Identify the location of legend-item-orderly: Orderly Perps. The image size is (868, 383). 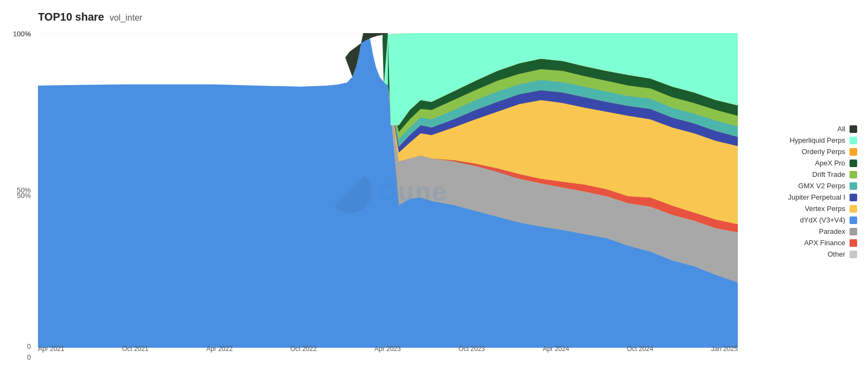
(803, 152).